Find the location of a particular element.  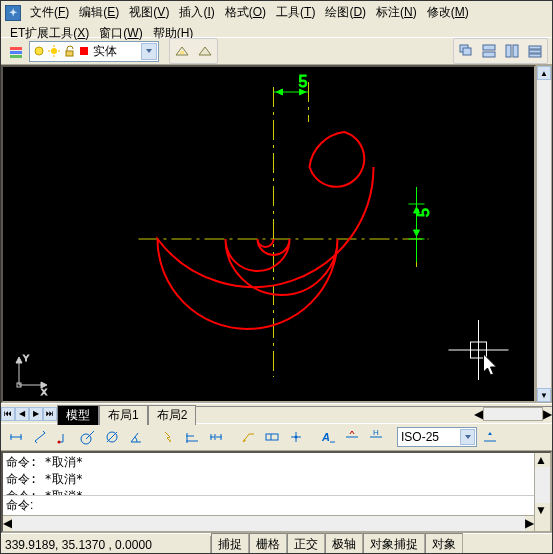

tab-last-icon: ⏭ is located at coordinates (50, 414).